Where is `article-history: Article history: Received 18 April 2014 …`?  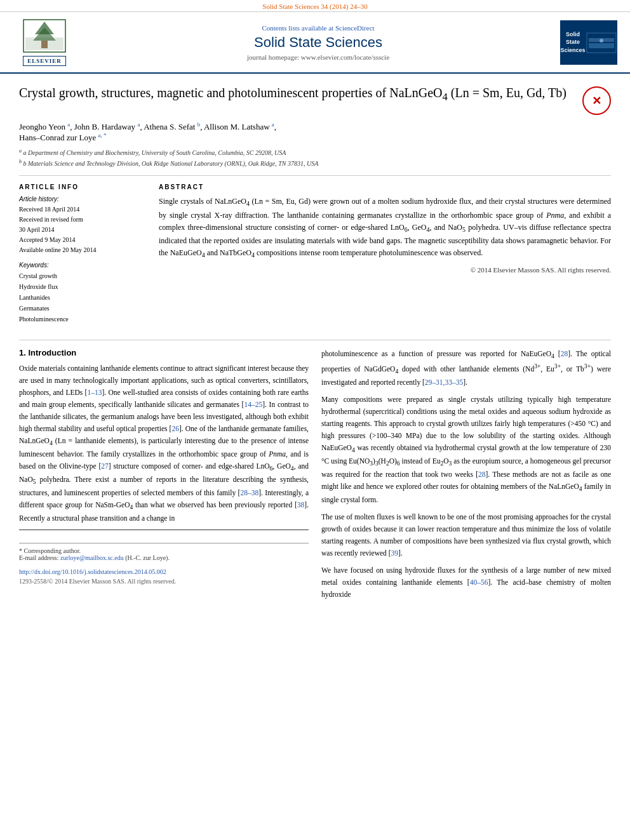 article-history: Article history: Received 18 April 2014 … is located at coordinates (83, 225).